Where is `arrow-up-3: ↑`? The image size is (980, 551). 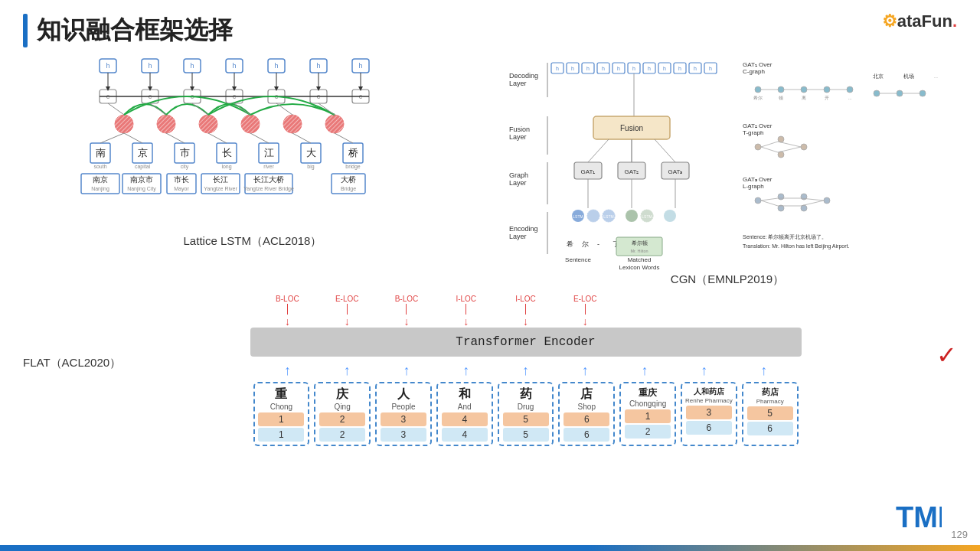 arrow-up-3: ↑ is located at coordinates (407, 370).